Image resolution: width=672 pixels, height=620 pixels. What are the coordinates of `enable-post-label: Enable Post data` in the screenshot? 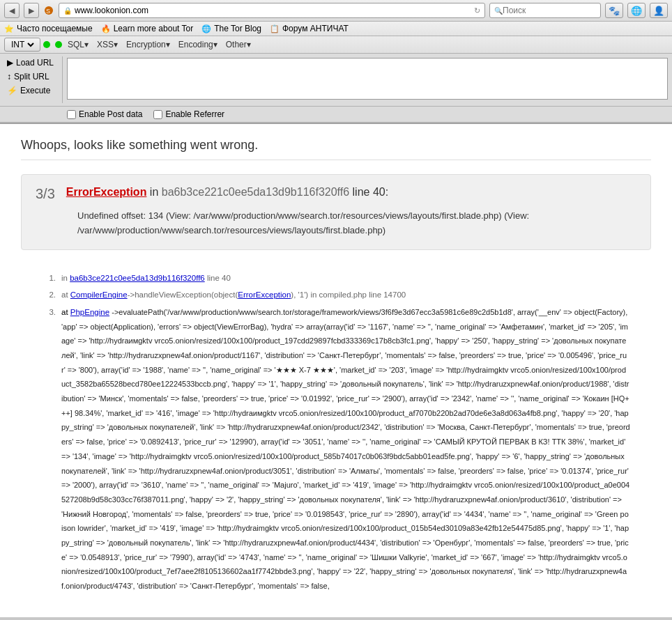 It's located at (105, 114).